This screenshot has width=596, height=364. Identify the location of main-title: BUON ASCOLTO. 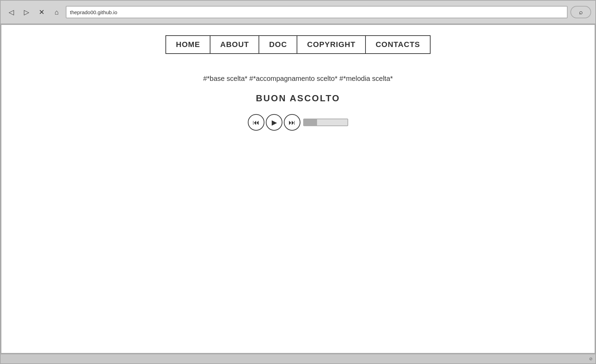
(298, 98).